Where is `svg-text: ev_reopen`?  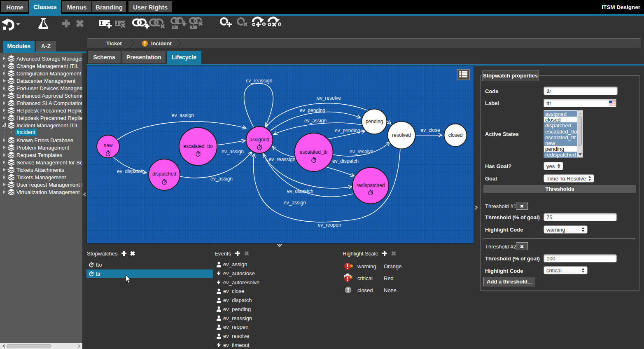
svg-text: ev_reopen is located at coordinates (329, 225).